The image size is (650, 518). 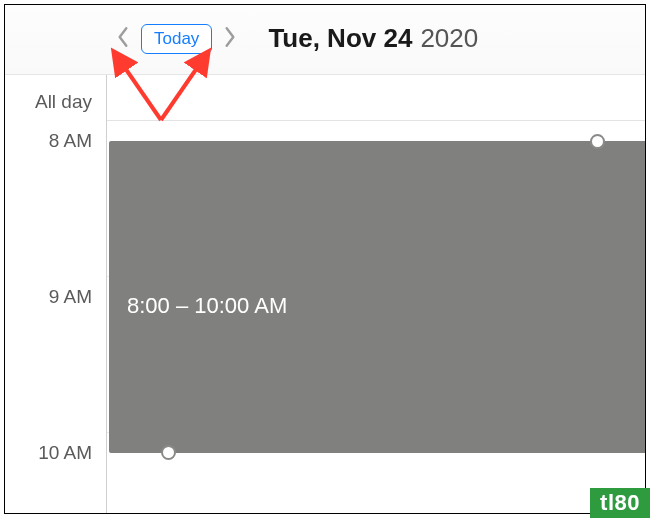 I want to click on allday-row, so click(x=376, y=98).